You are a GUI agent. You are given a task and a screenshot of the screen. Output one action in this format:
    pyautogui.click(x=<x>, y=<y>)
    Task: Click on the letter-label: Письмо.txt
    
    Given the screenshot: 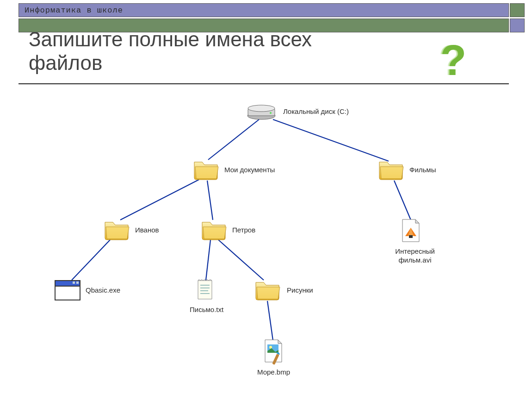 What is the action you would take?
    pyautogui.click(x=206, y=309)
    